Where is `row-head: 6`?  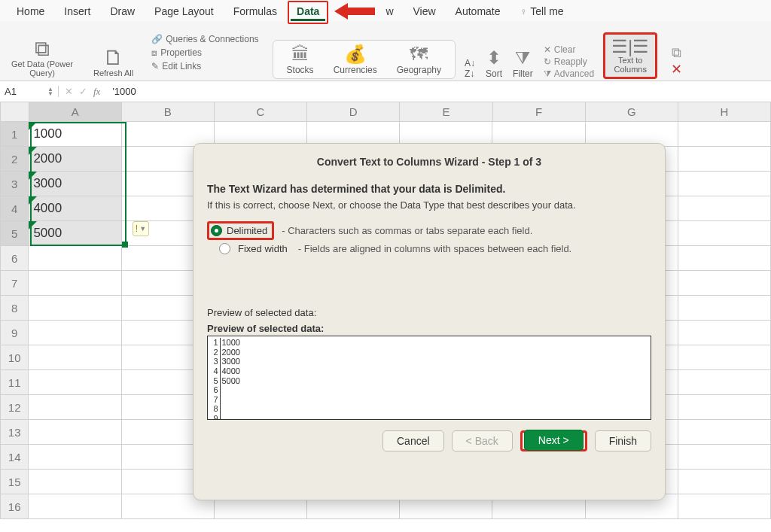 row-head: 6 is located at coordinates (14, 259).